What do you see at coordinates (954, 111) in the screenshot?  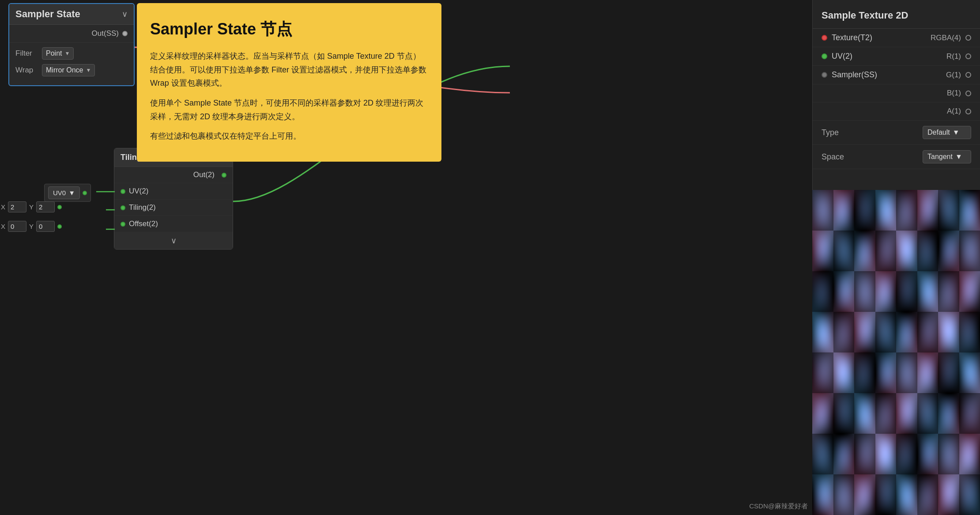 I see `a-right-label: A(1)` at bounding box center [954, 111].